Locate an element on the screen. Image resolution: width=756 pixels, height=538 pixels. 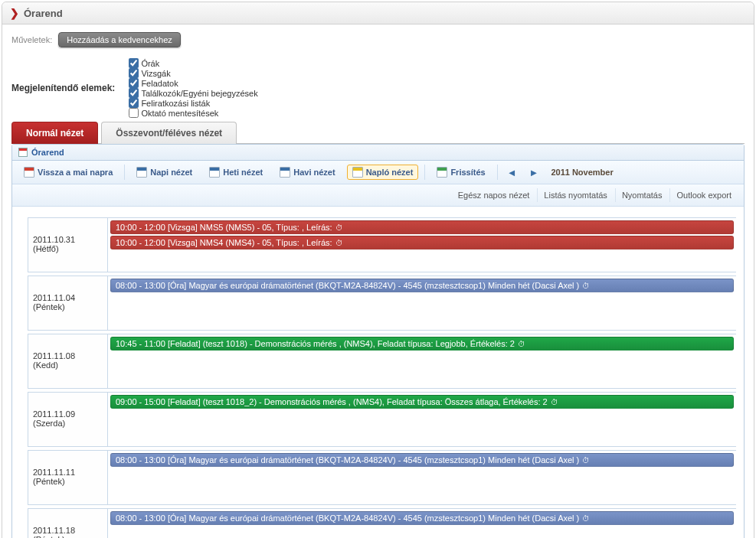
log-date-cell: 2011.11.08(Kedd) is located at coordinates (68, 361).